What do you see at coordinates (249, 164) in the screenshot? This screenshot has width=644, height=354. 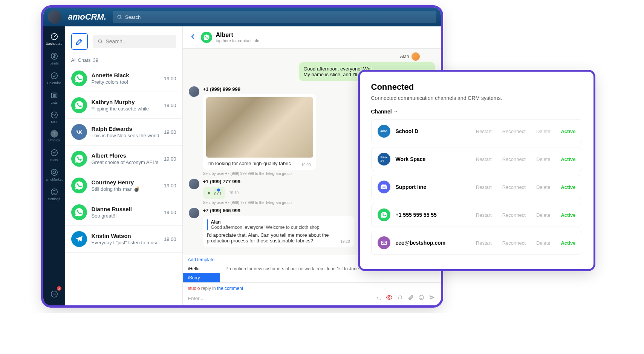 I see `message-text: I'm looking for some high-quality fabric` at bounding box center [249, 164].